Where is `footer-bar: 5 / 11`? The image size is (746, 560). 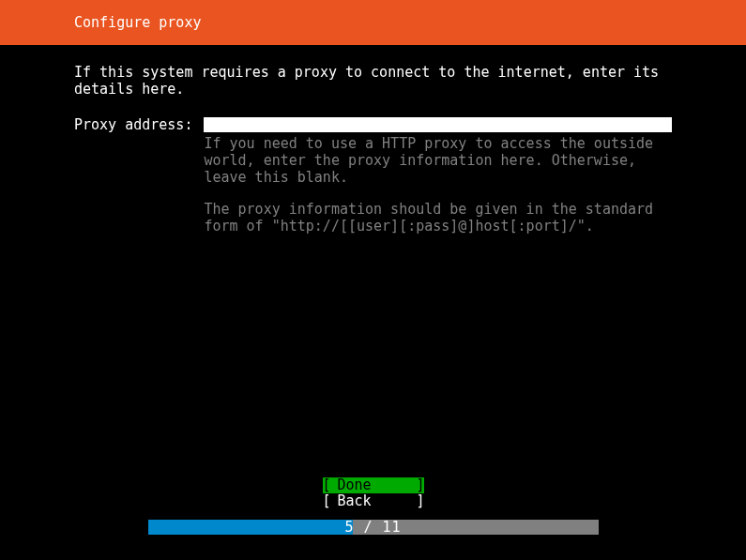
footer-bar: 5 / 11 is located at coordinates (373, 527).